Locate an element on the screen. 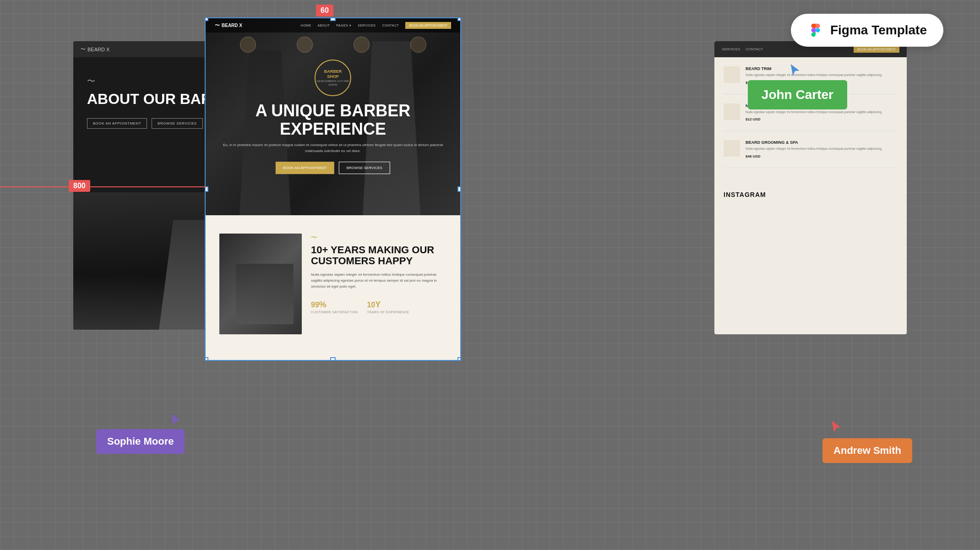  stat-experience: 10Y YEARS OF EXPERIENCE is located at coordinates (388, 305).